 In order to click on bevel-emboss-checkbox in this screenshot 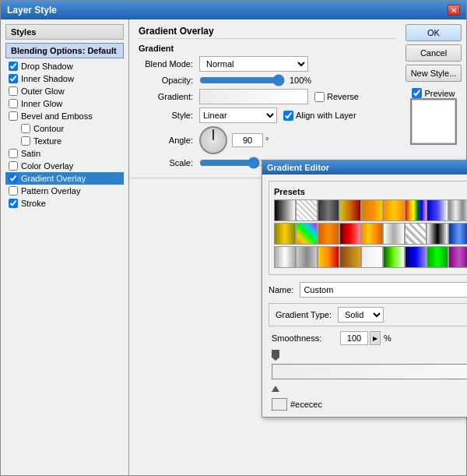, I will do `click(13, 116)`.